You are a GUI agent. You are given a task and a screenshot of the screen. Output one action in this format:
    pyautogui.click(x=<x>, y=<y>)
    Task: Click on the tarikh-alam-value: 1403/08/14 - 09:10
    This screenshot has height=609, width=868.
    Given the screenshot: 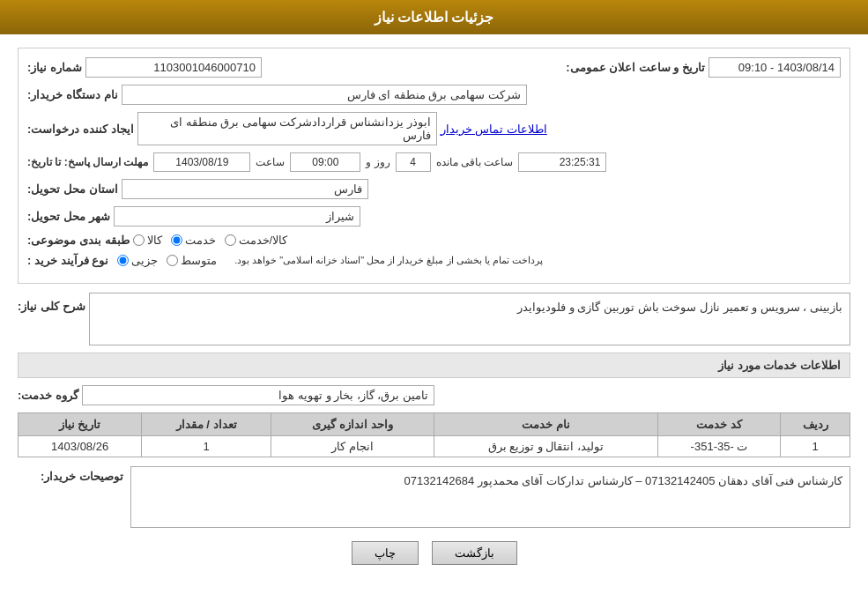 What is the action you would take?
    pyautogui.click(x=775, y=67)
    